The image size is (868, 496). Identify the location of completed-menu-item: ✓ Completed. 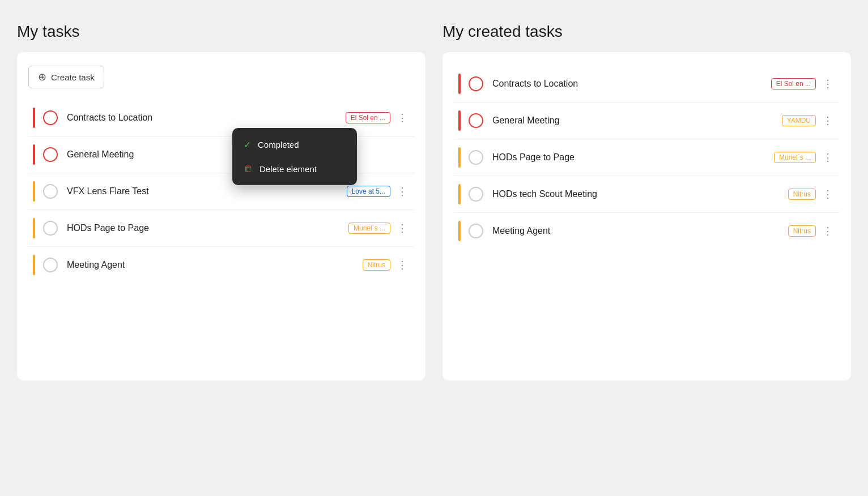
(295, 145).